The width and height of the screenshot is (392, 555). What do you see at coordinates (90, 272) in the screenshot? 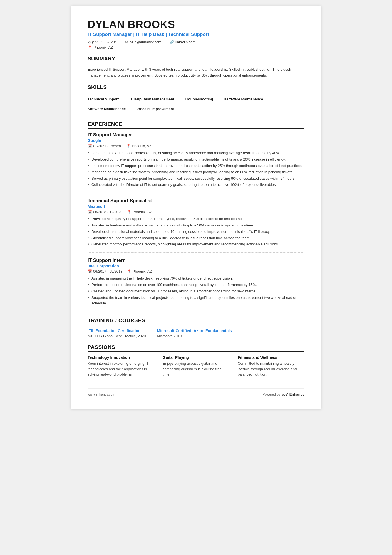
I see `calendar-icon-2: 📅` at bounding box center [90, 272].